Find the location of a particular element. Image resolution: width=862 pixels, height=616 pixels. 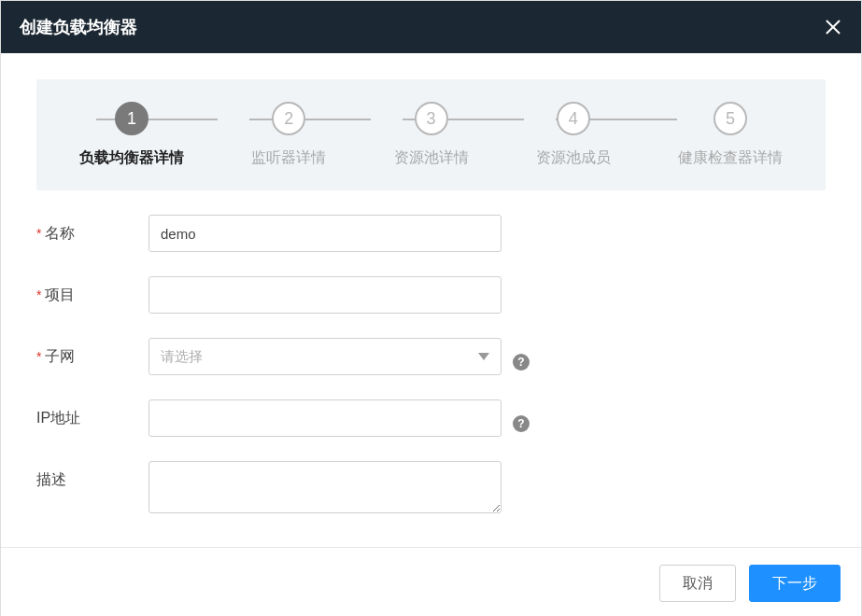

field-subnet: * 子网 请选择 ? is located at coordinates (431, 357).